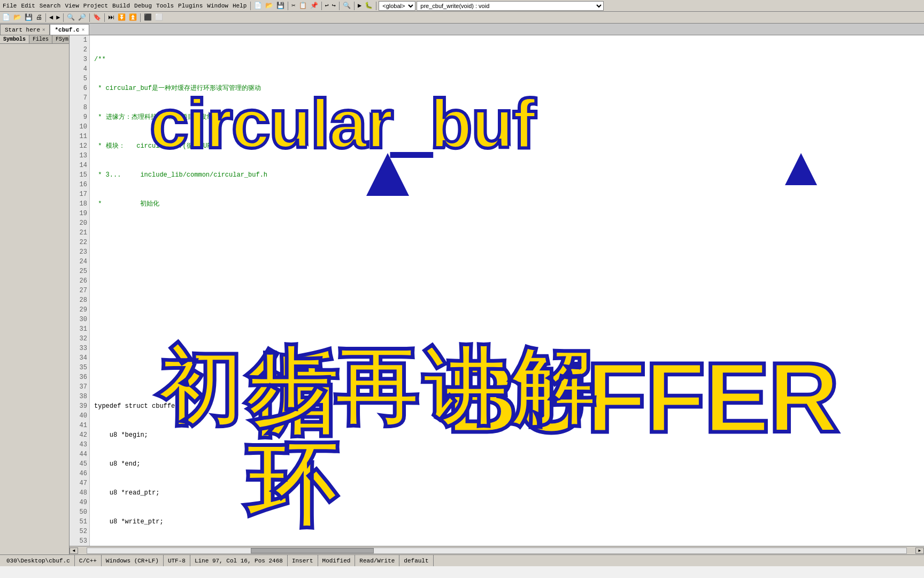 The height and width of the screenshot is (578, 924). What do you see at coordinates (58, 17) in the screenshot?
I see `forward-icon: ▶` at bounding box center [58, 17].